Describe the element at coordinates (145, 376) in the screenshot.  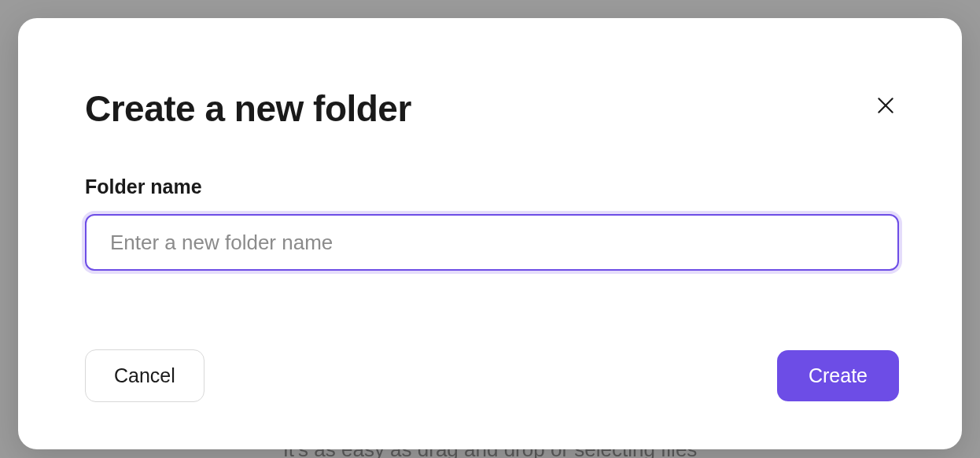
I see `cancel-button: Cancel` at that location.